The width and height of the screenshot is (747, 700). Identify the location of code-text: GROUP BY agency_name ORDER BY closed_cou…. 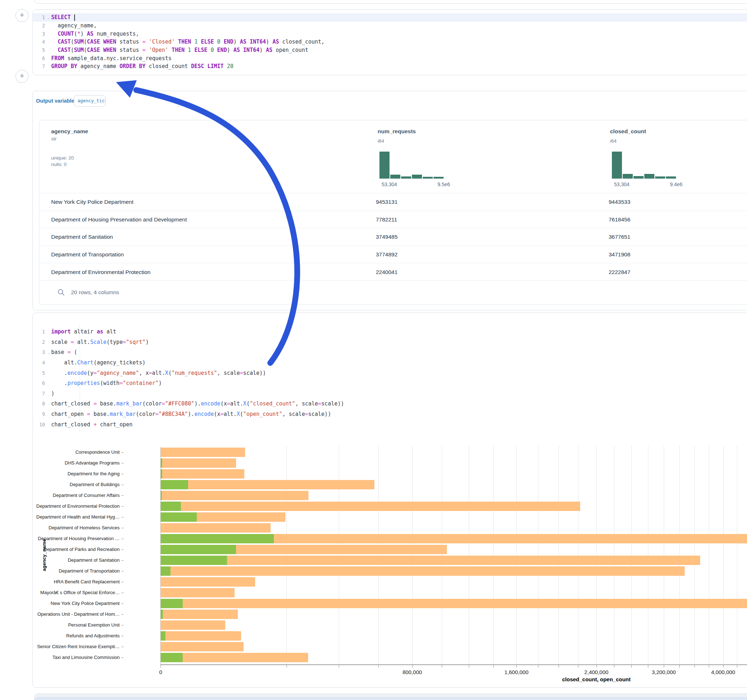
(141, 66).